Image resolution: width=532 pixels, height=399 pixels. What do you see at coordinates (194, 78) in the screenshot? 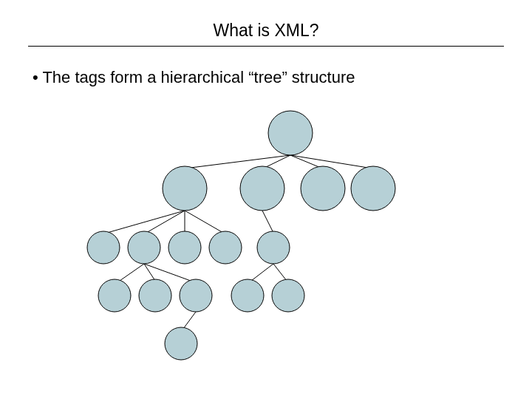
I see `bullet-text: • The tags form a hierarchical “tree” st…` at bounding box center [194, 78].